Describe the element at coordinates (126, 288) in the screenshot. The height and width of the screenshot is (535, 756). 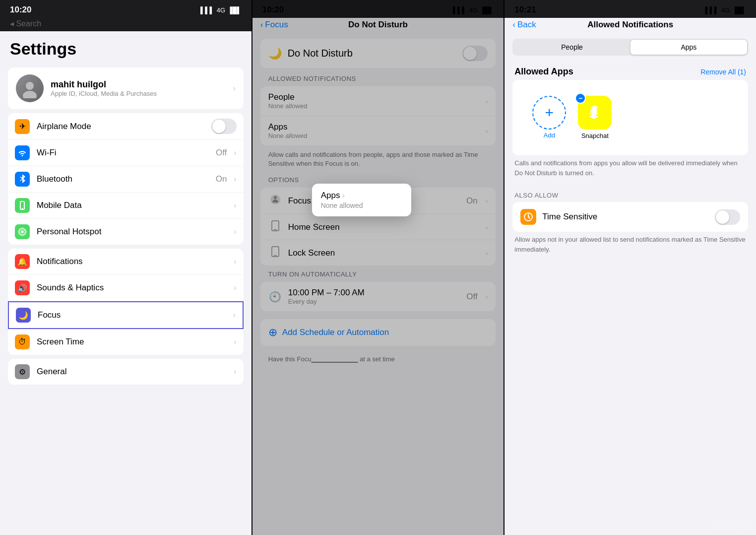
I see `settings-row-sounds: 🔊 Sounds & Haptics ›` at that location.